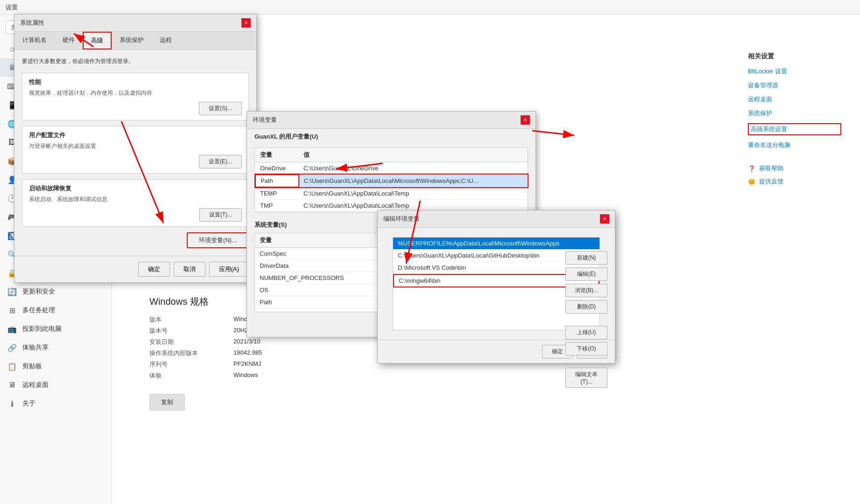  What do you see at coordinates (430, 7) in the screenshot?
I see `top-bar: 设置` at bounding box center [430, 7].